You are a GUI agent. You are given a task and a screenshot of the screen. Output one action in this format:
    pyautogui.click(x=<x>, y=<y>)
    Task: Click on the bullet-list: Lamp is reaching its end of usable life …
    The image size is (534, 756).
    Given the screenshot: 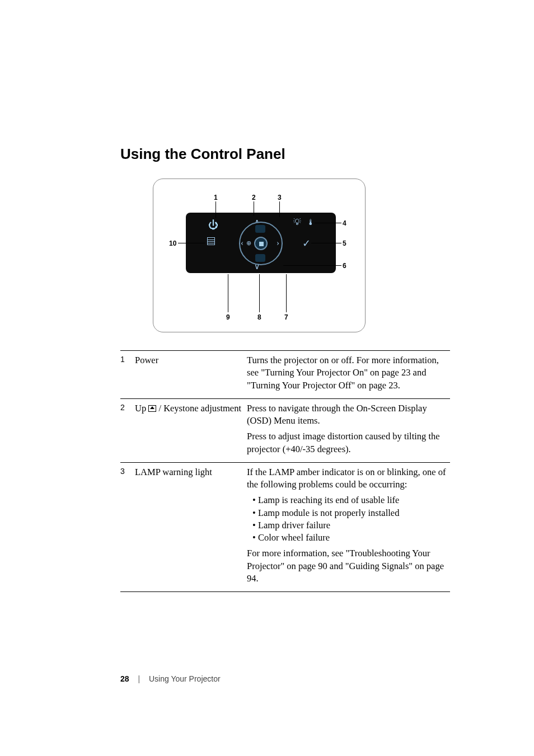 What is the action you would take?
    pyautogui.click(x=347, y=519)
    